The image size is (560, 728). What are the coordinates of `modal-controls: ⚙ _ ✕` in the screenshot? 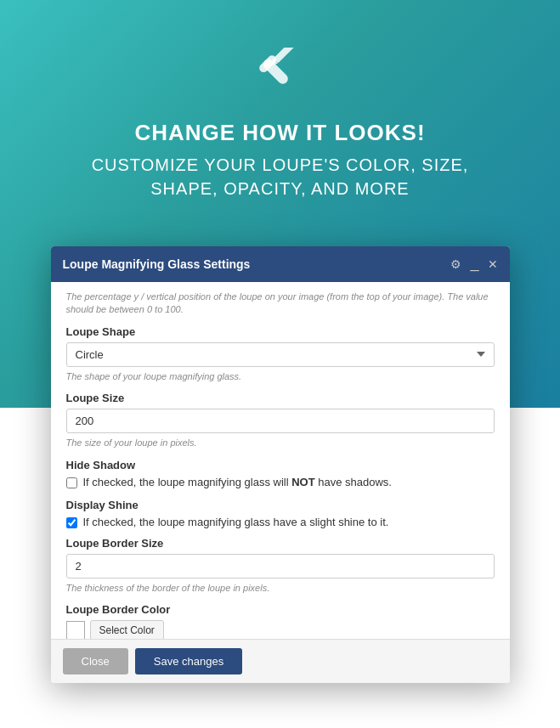 It's located at (474, 264).